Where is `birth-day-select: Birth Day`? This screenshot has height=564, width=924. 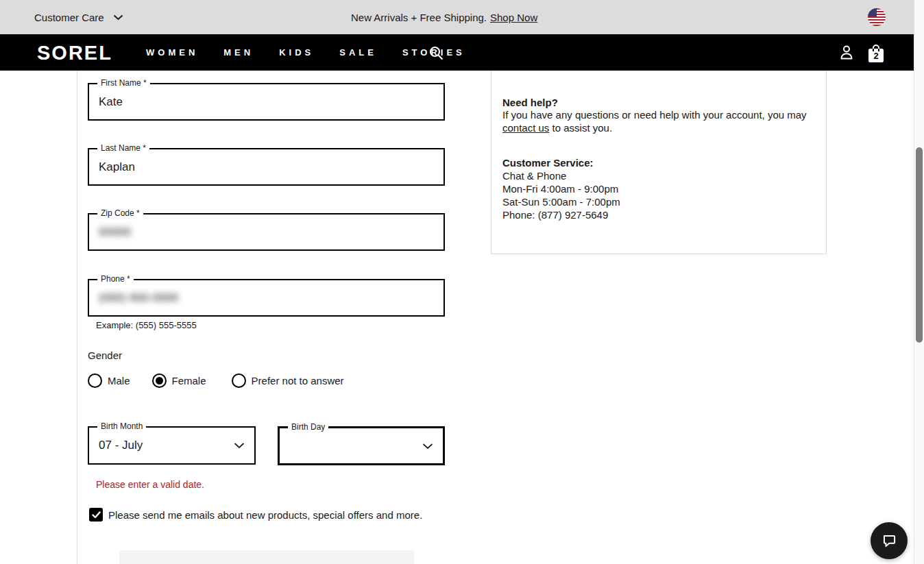
birth-day-select: Birth Day is located at coordinates (361, 445).